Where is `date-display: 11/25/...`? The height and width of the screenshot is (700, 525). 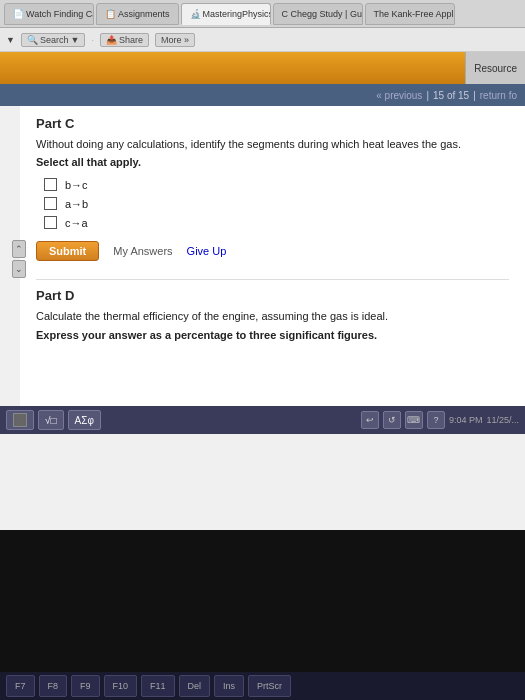
date-display: 11/25/... is located at coordinates (502, 420).